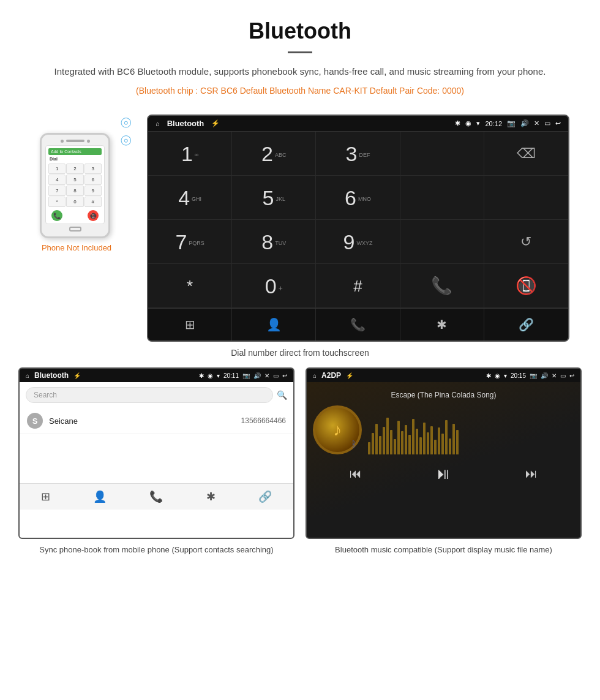 This screenshot has width=600, height=700. Describe the element at coordinates (337, 430) in the screenshot. I see `music-note-icon: ♪` at that location.